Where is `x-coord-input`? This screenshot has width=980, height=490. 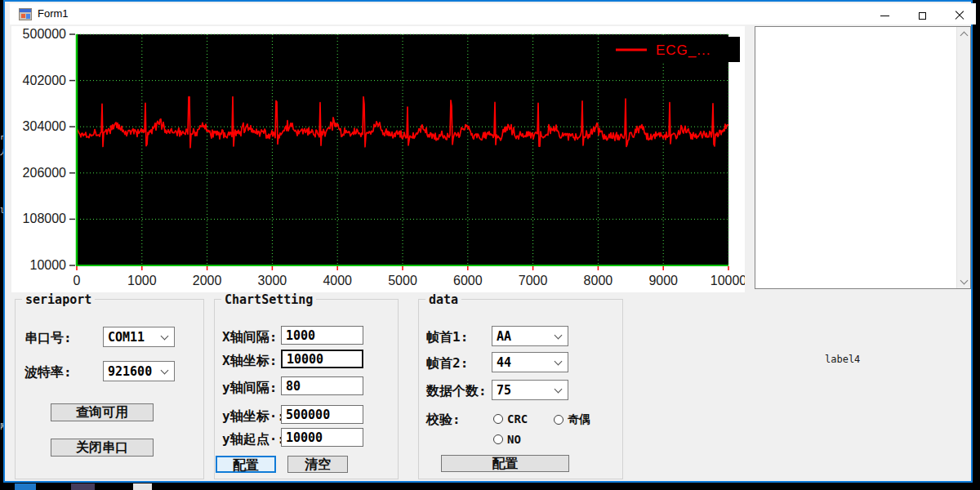 x-coord-input is located at coordinates (322, 359).